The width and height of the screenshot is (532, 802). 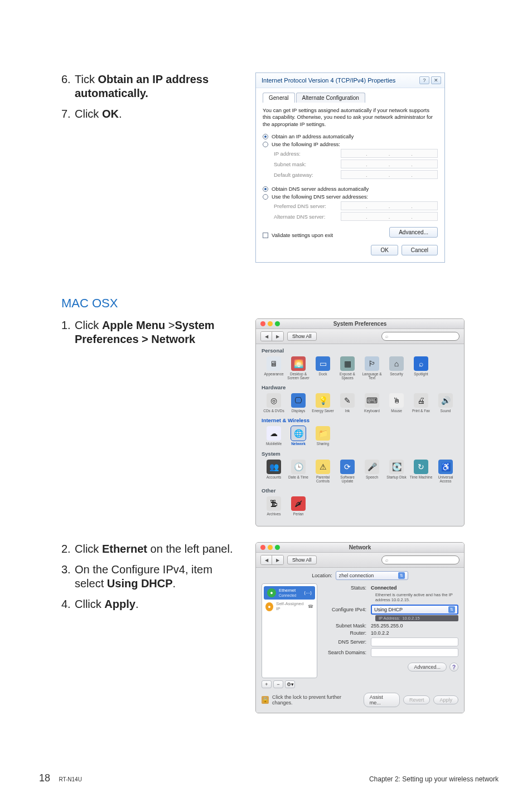 What do you see at coordinates (274, 506) in the screenshot?
I see `pref-item: 🗜Archives` at bounding box center [274, 506].